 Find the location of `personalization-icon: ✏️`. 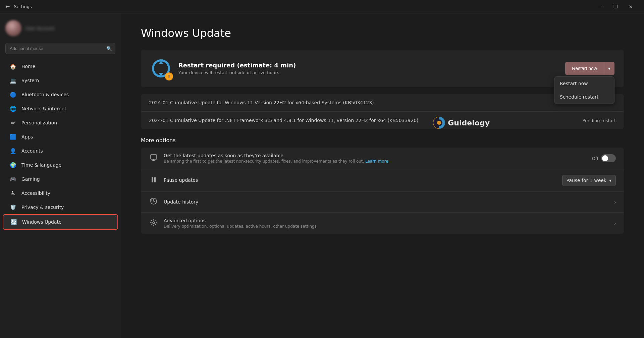

personalization-icon: ✏️ is located at coordinates (13, 123).